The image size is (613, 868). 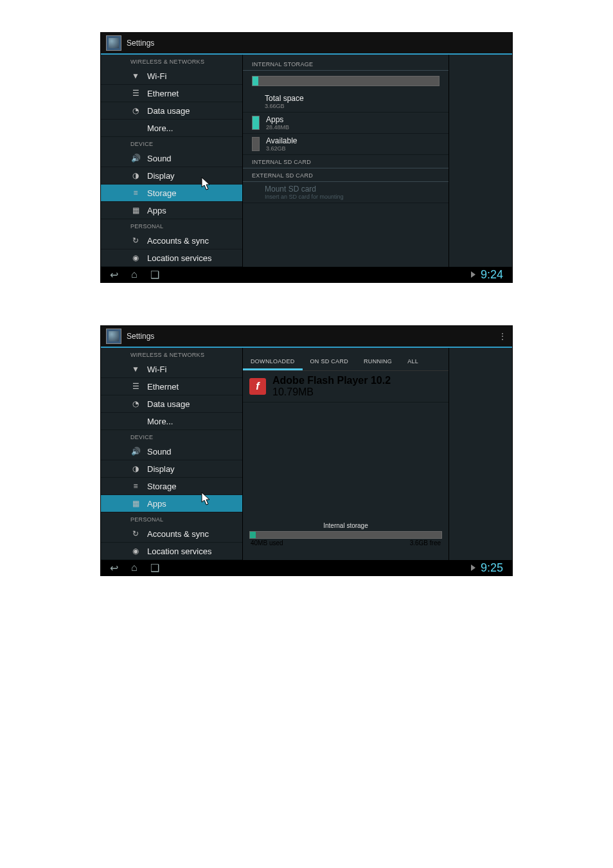 What do you see at coordinates (163, 94) in the screenshot?
I see `sidebar-item-label: Ethernet` at bounding box center [163, 94].